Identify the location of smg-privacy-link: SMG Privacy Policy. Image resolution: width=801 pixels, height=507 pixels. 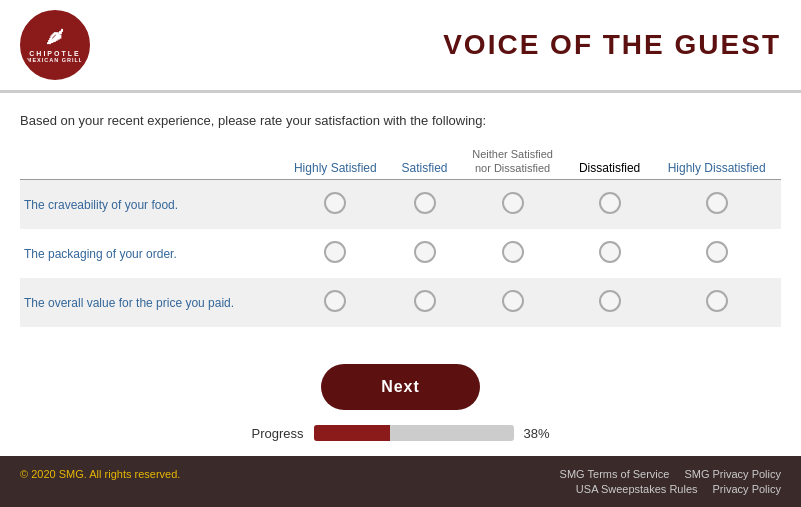
(732, 474).